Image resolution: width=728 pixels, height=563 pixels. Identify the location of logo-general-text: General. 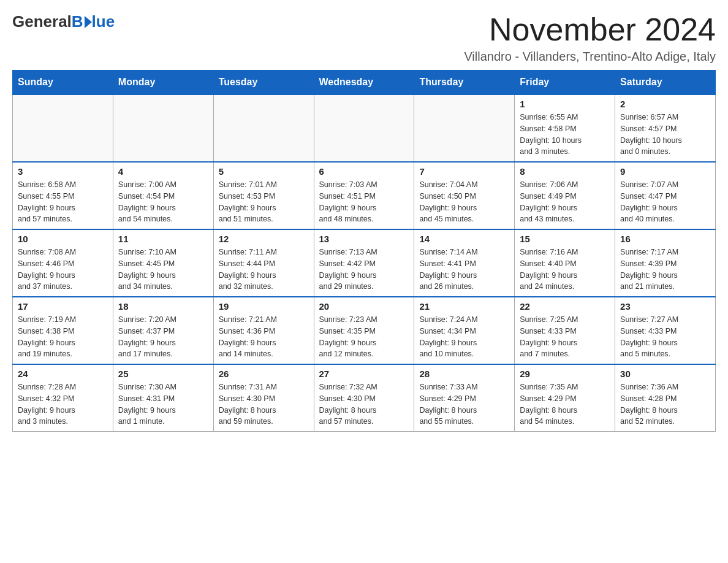
(42, 22).